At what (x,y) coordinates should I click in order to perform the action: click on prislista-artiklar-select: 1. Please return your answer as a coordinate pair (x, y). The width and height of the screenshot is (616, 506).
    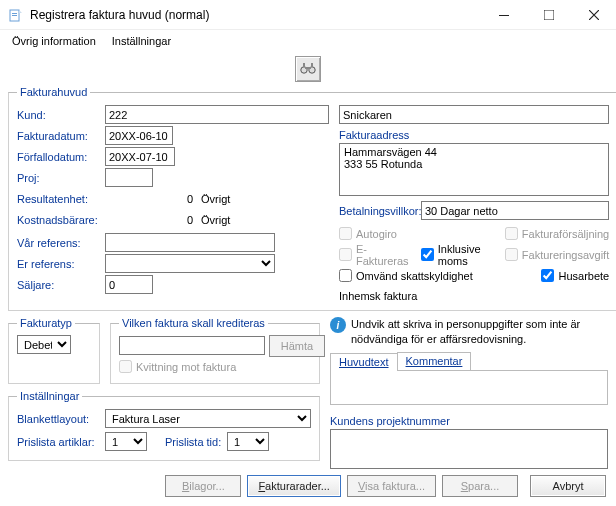
    Looking at the image, I should click on (126, 442).